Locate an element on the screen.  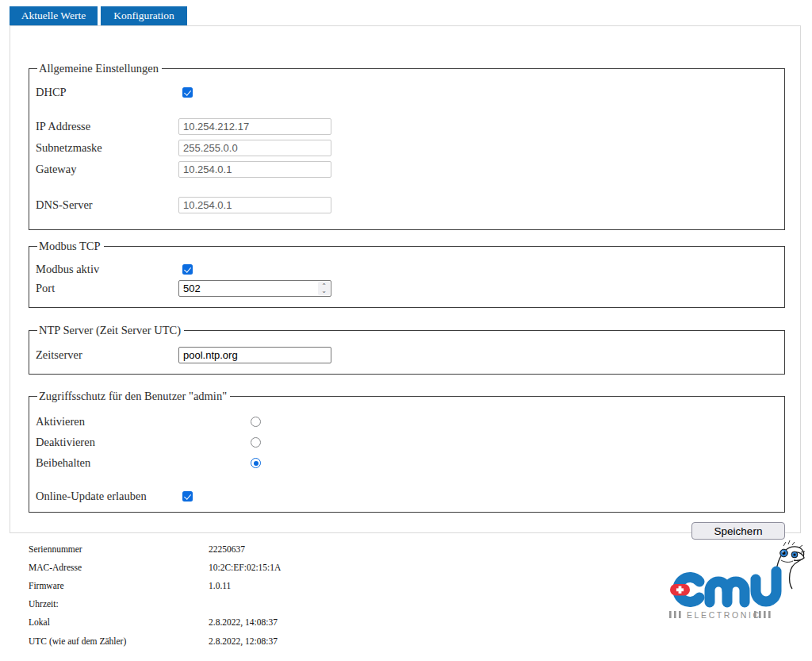
tab-konfiguration: Konfiguration is located at coordinates (144, 16).